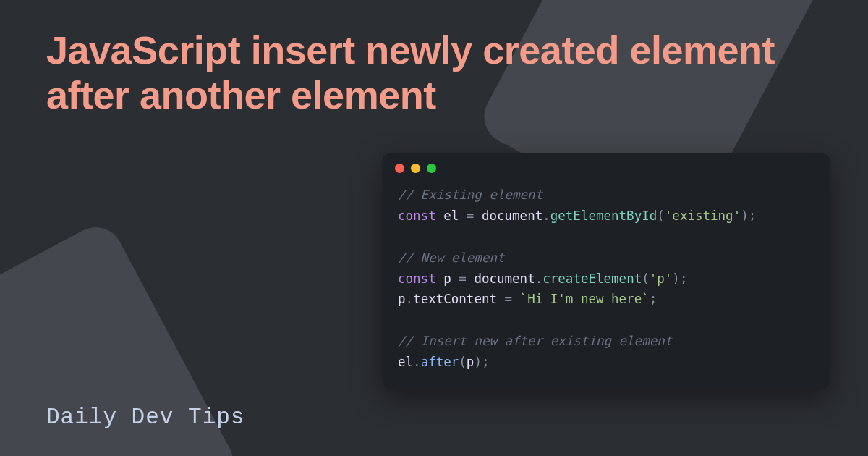 This screenshot has width=868, height=456. Describe the element at coordinates (145, 417) in the screenshot. I see `brand-footer: Daily Dev Tips` at that location.